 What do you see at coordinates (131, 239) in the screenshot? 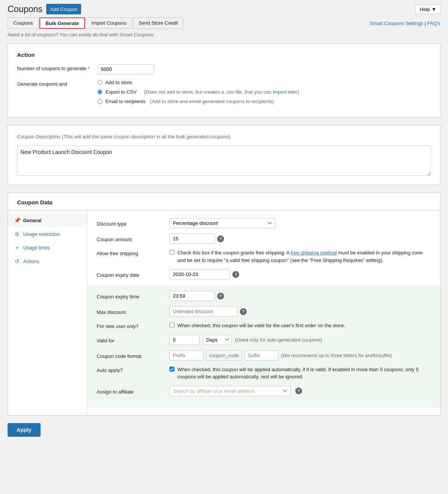
I see `coupon-amount-label: Coupon amount` at bounding box center [131, 239].